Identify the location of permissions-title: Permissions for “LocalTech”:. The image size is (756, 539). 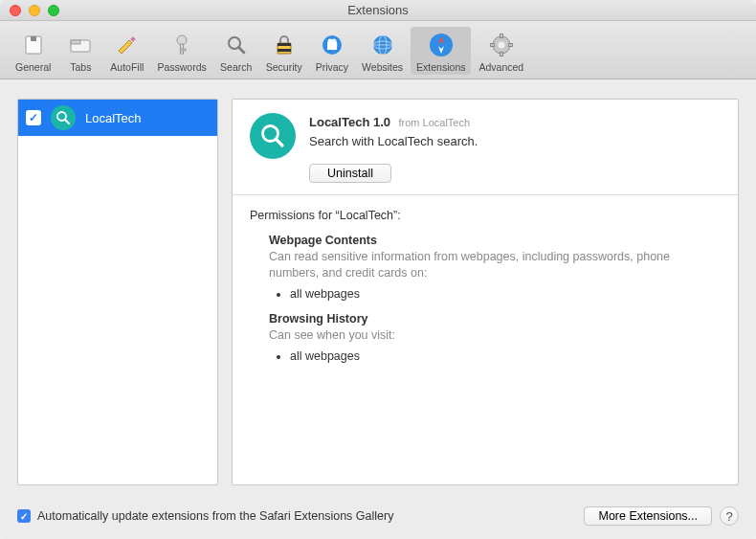
(485, 215).